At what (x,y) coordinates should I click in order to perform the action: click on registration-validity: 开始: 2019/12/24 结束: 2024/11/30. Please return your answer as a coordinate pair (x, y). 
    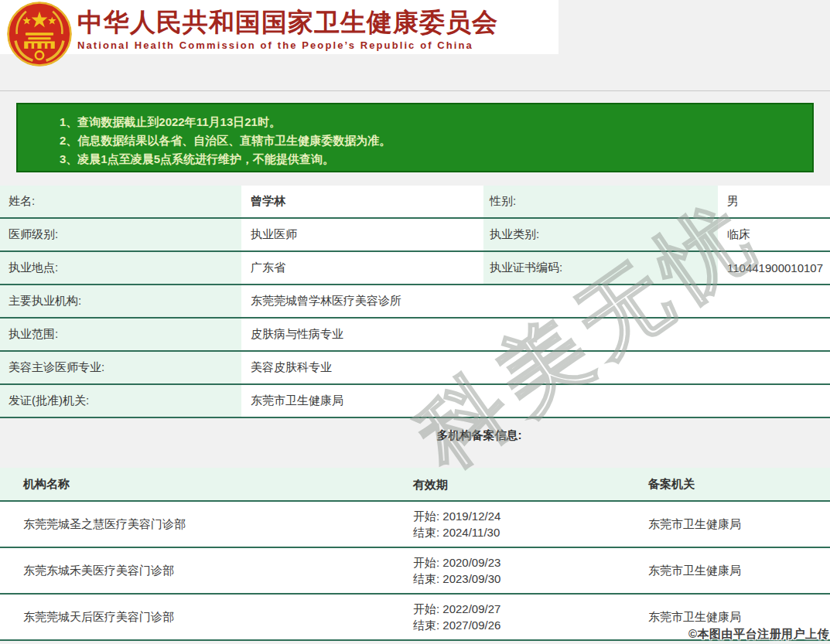
    Looking at the image, I should click on (531, 524).